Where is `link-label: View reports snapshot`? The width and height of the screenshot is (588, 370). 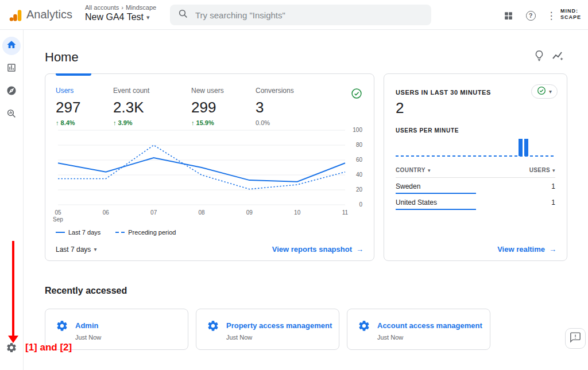 link-label: View reports snapshot is located at coordinates (312, 249).